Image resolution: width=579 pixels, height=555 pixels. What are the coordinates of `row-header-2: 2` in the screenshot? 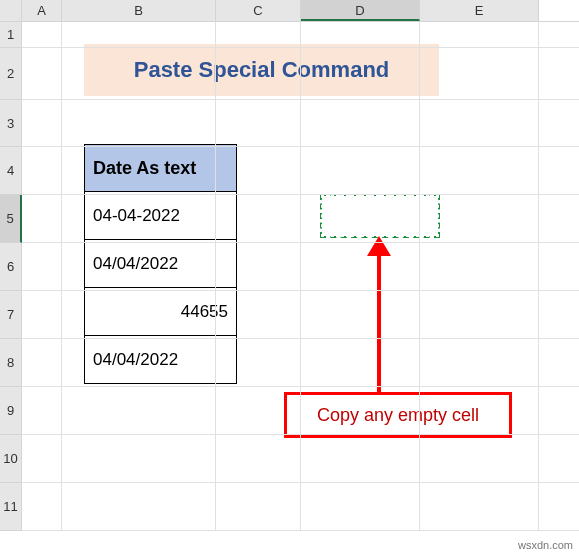 It's located at (11, 74).